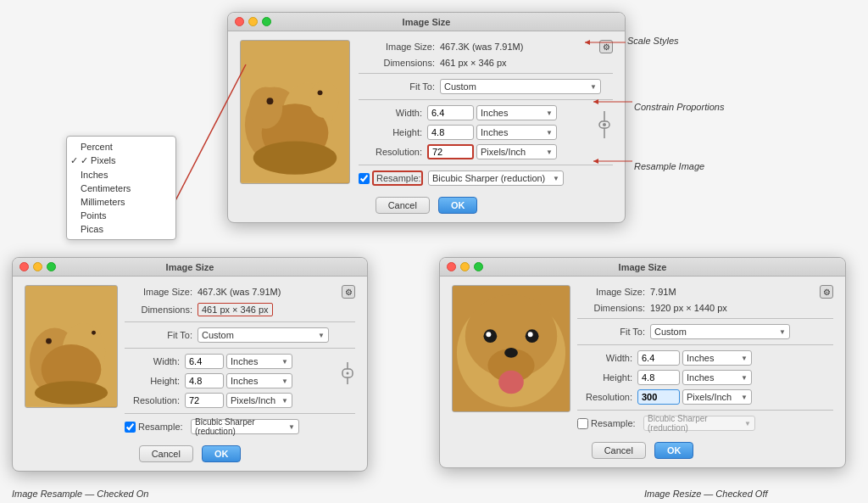 Image resolution: width=868 pixels, height=503 pixels. Describe the element at coordinates (721, 332) in the screenshot. I see `br-fit-to-select: Custom ▼` at that location.